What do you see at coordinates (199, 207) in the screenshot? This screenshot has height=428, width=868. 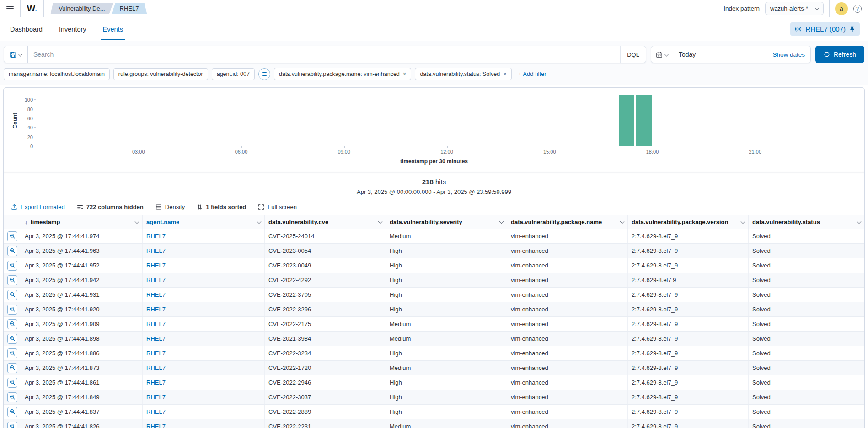 I see `sort-icon` at bounding box center [199, 207].